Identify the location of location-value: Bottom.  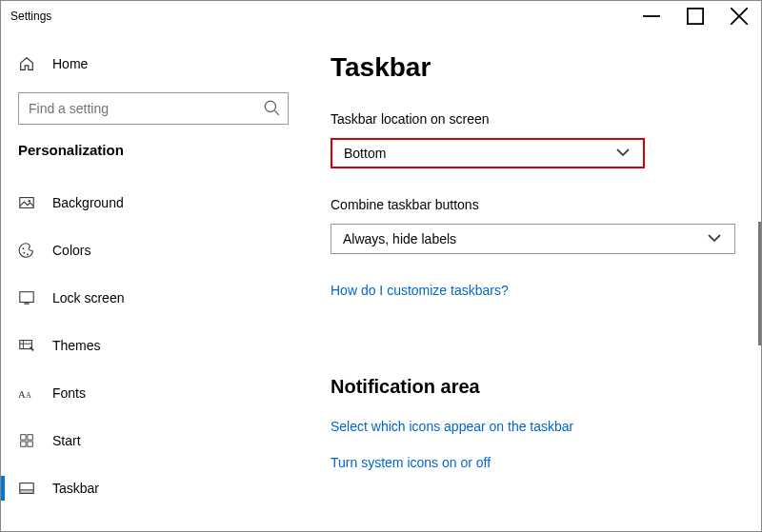
(365, 153).